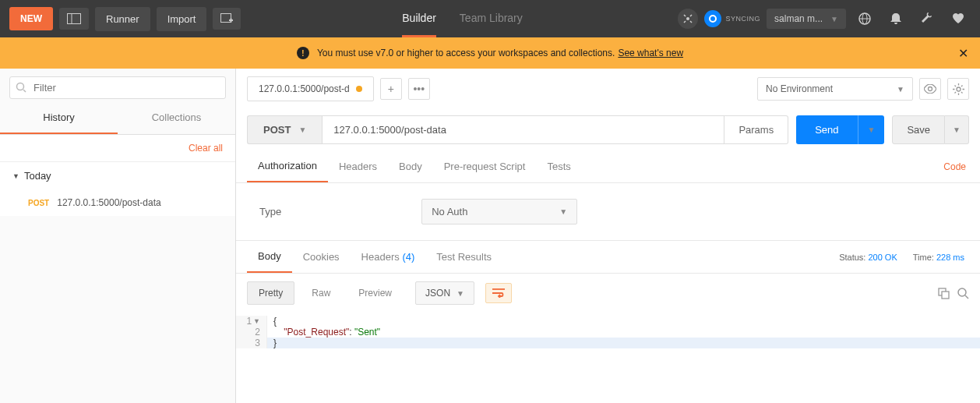  What do you see at coordinates (118, 148) in the screenshot?
I see `clear-all-link: Clear all` at bounding box center [118, 148].